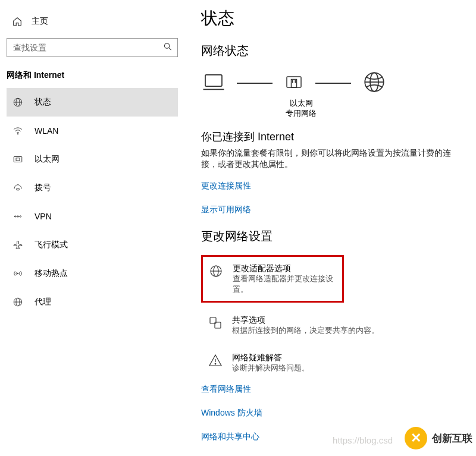 The height and width of the screenshot is (456, 476). Describe the element at coordinates (43, 188) in the screenshot. I see `sidebar-item-label: 拨号` at that location.